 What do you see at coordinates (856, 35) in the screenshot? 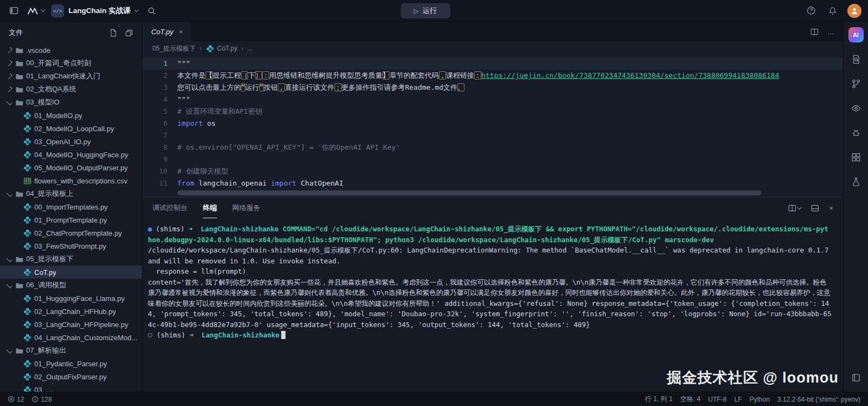
I see `ai-assistant-icon: AI` at bounding box center [856, 35].